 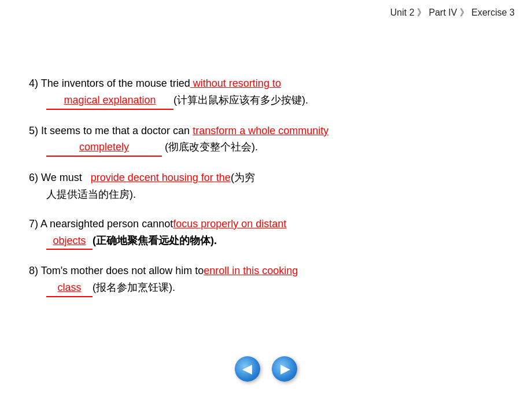 I want to click on item5-line2: completely (彻底改变整个社会)., so click(x=266, y=148).